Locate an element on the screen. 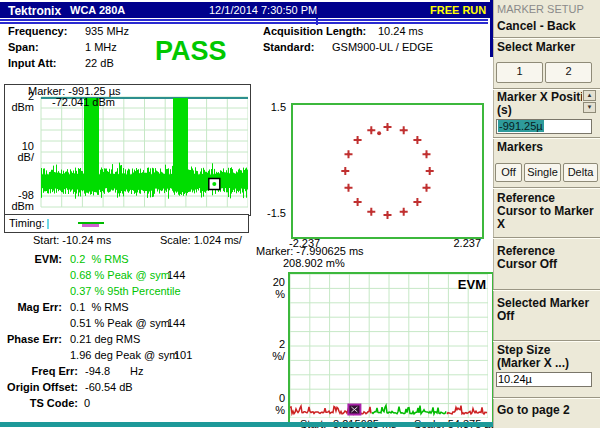  markers-label: Markers is located at coordinates (520, 148).